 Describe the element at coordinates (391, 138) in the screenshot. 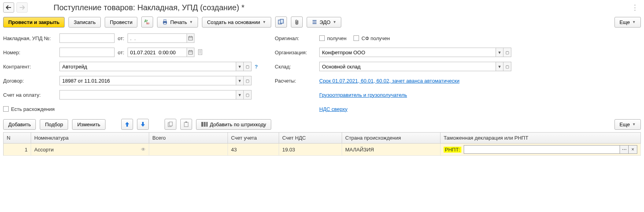

I see `col-country: Страна происхождения` at that location.